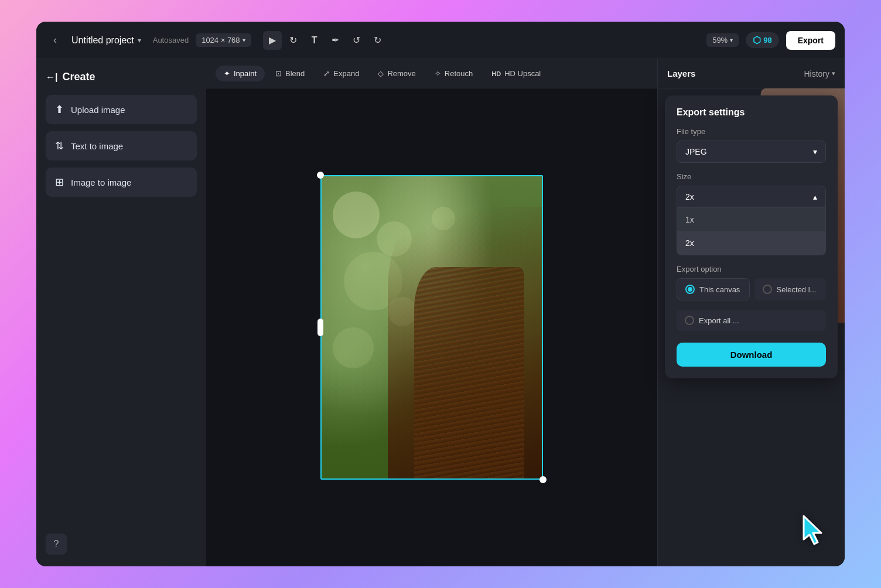 Image resolution: width=881 pixels, height=588 pixels. What do you see at coordinates (690, 197) in the screenshot?
I see `size-value: 2x` at bounding box center [690, 197].